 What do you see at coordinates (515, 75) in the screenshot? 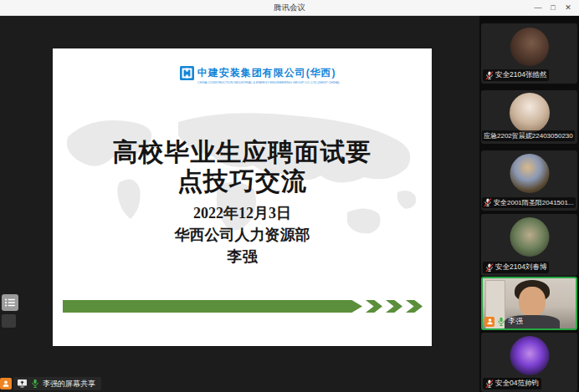
I see `participant-name-label: 安全2104张皓然` at bounding box center [515, 75].